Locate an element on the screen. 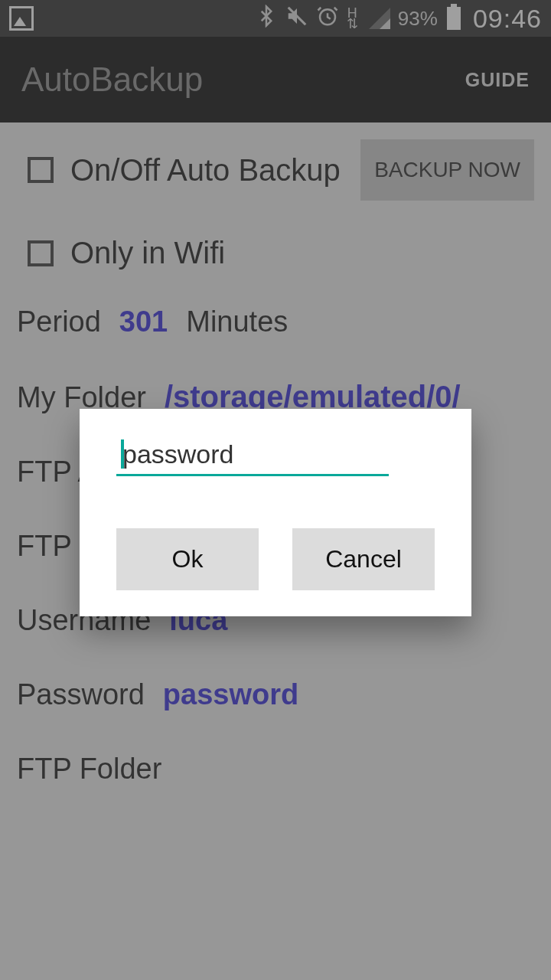  text-cursor is located at coordinates (122, 454).